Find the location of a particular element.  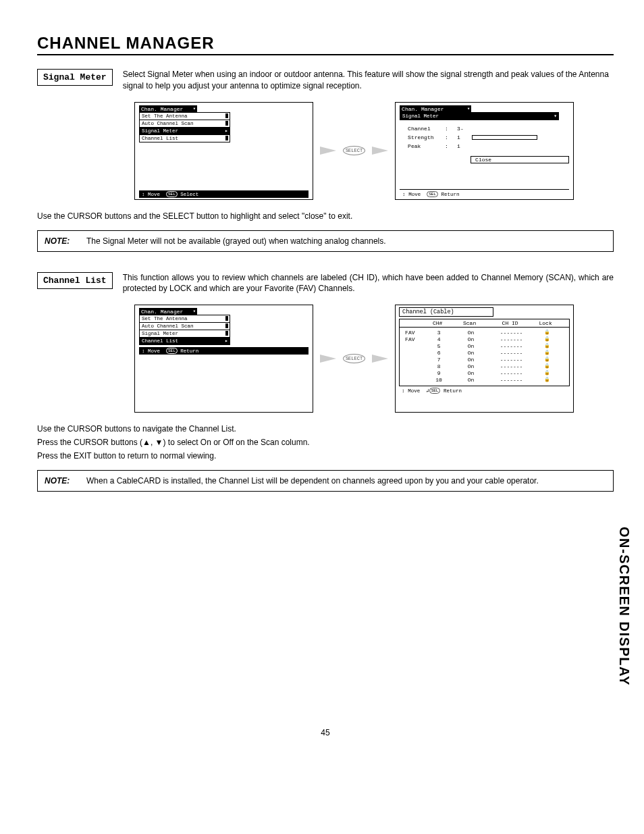

channel-list-screens: Chan. Manager▾ Set The Antenna Auto Chan… is located at coordinates (354, 359).